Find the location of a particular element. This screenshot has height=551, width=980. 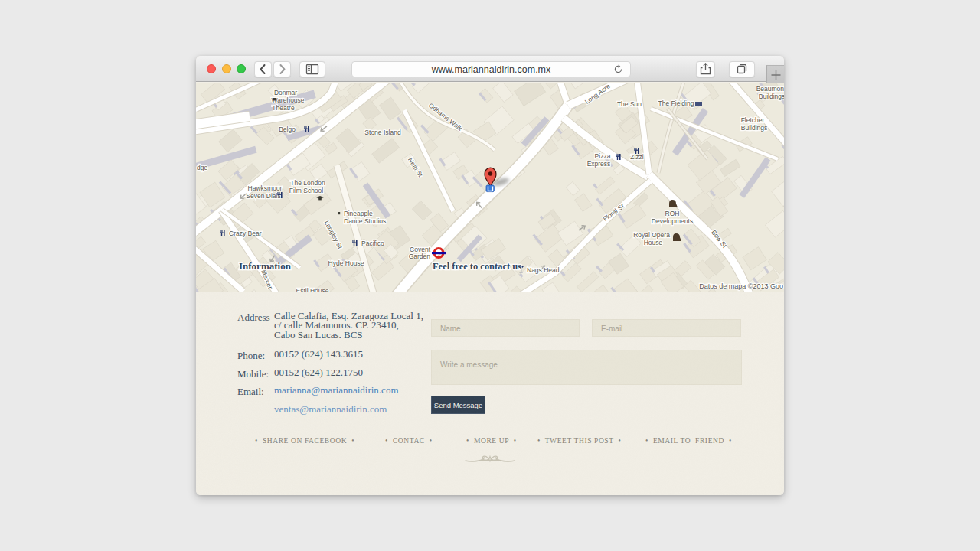

svg-text: The Fielding is located at coordinates (677, 103).